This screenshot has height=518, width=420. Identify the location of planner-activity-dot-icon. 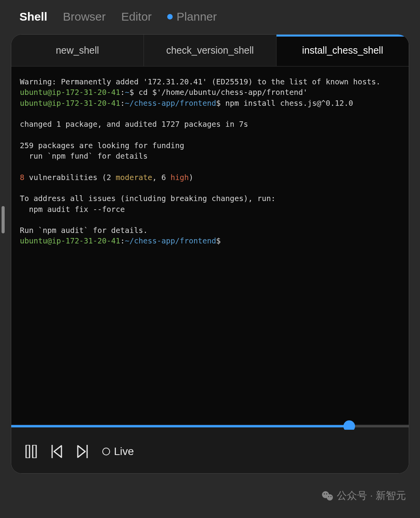
(170, 17).